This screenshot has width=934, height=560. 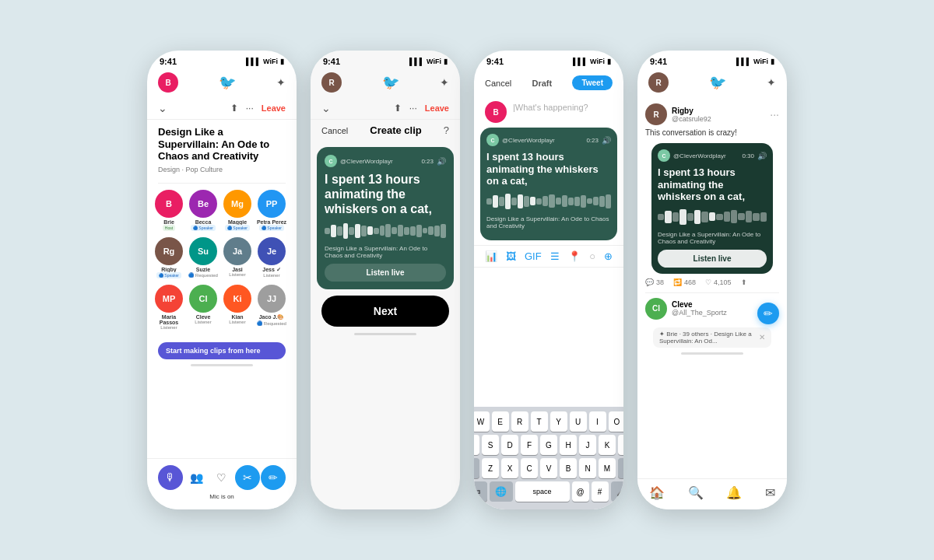 What do you see at coordinates (768, 313) in the screenshot?
I see `compose-fab: ✏` at bounding box center [768, 313].